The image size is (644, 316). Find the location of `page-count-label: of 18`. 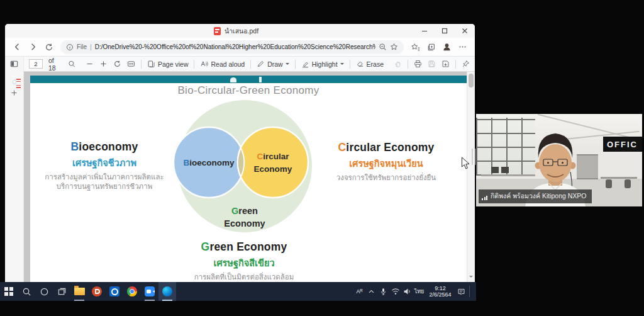

page-count-label: of 18 is located at coordinates (55, 64).